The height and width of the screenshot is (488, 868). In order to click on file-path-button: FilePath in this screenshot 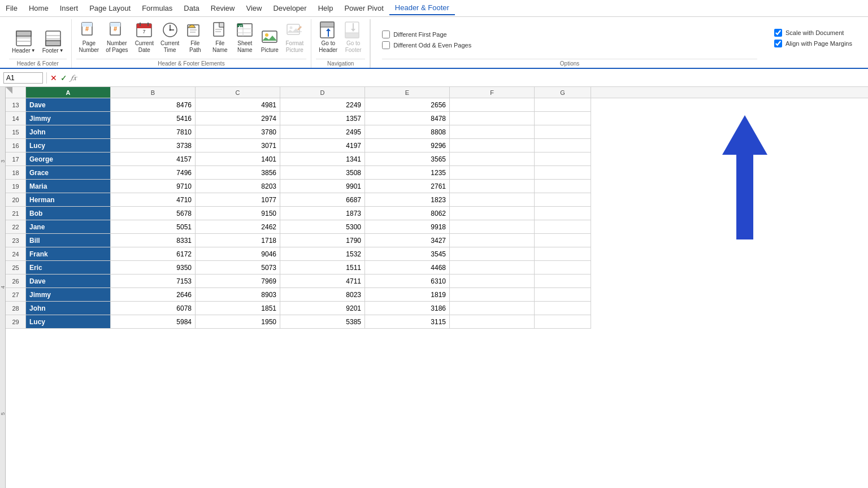, I will do `click(195, 37)`.